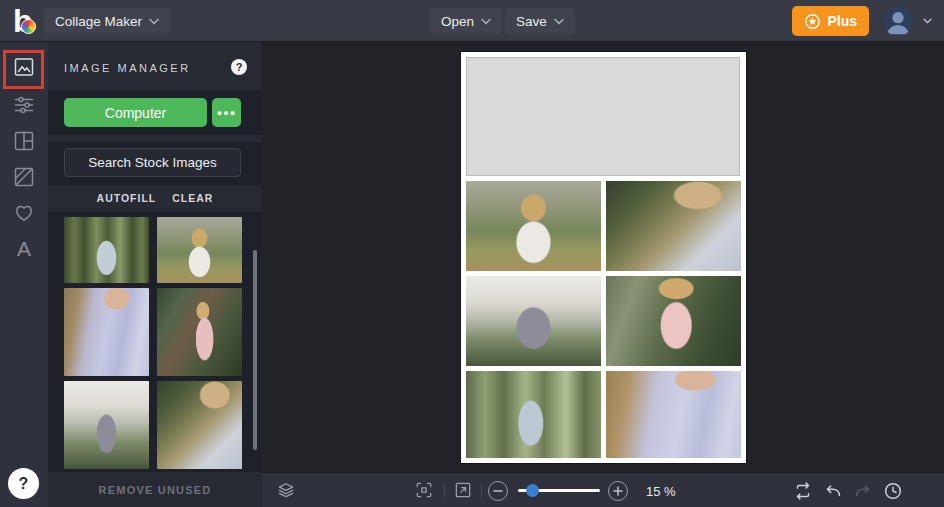 The width and height of the screenshot is (944, 507). Describe the element at coordinates (24, 484) in the screenshot. I see `help-label: ?` at that location.